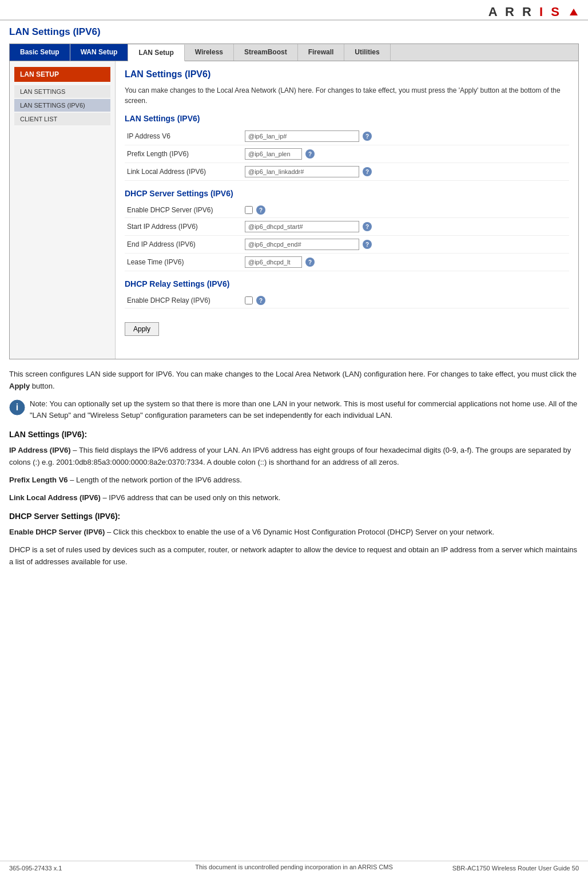 The height and width of the screenshot is (875, 588). Describe the element at coordinates (62, 74) in the screenshot. I see `sidebar-section-lan-setup: LAN SETUP` at that location.